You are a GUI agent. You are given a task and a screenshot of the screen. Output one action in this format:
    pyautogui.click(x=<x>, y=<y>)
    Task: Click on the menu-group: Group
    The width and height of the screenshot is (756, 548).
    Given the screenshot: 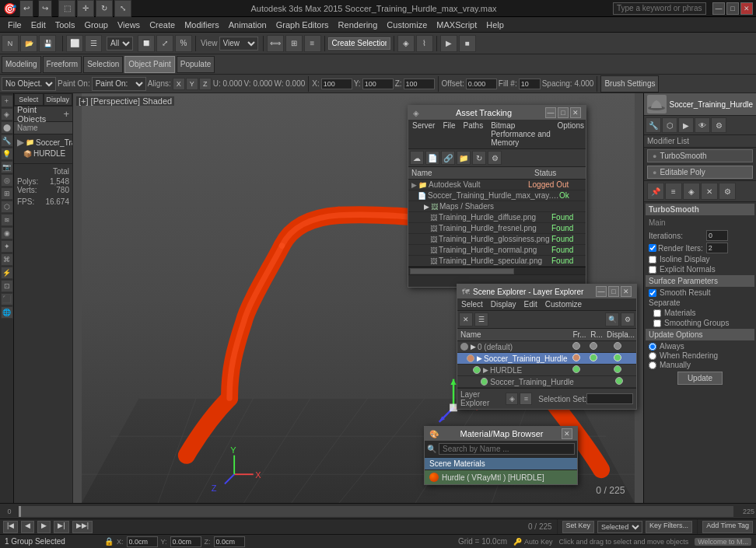 What is the action you would take?
    pyautogui.click(x=96, y=25)
    